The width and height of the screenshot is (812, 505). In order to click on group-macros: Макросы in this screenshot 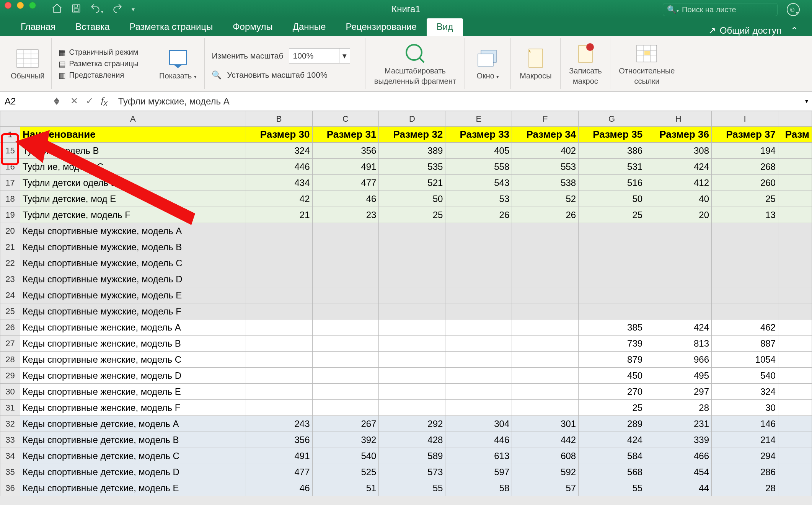, I will do `click(536, 64)`.